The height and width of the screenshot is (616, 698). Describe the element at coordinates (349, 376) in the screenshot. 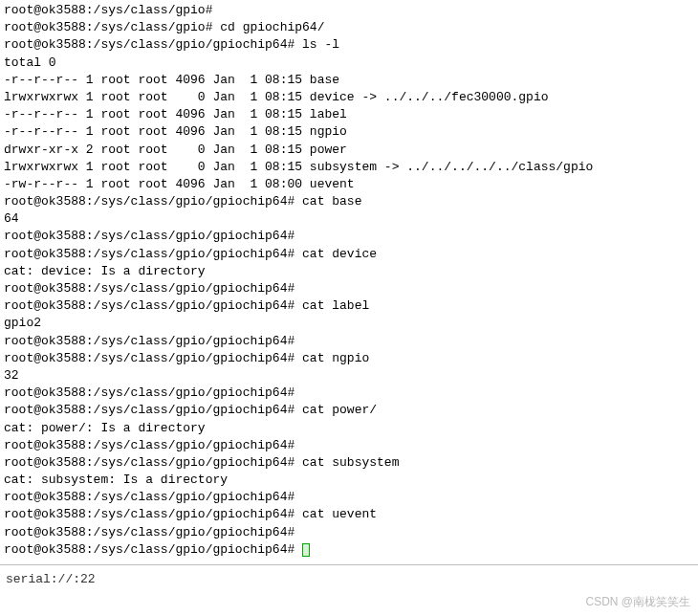

I see `output-line: 32` at that location.